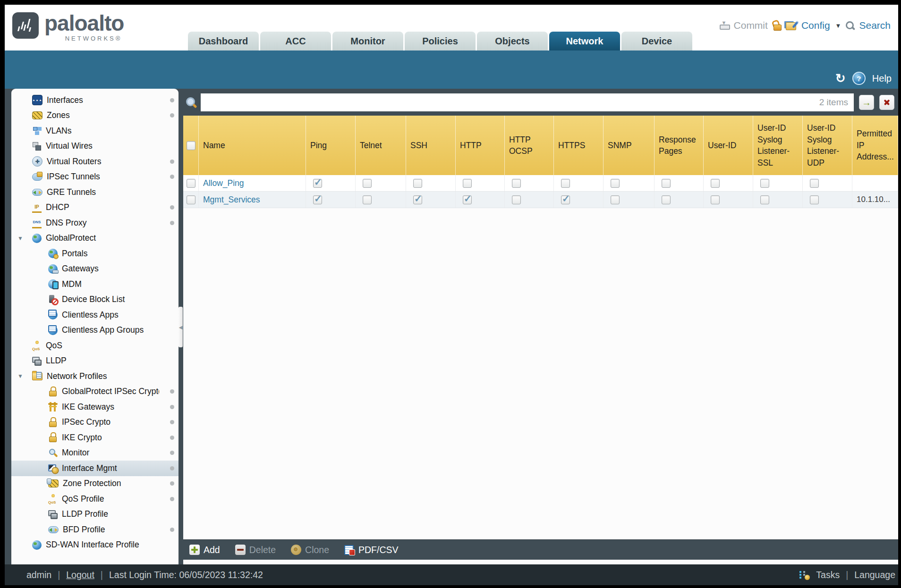 The width and height of the screenshot is (901, 588). Describe the element at coordinates (95, 177) in the screenshot. I see `sidebar-item-ipsec-tunnels: IPSec Tunnels` at that location.